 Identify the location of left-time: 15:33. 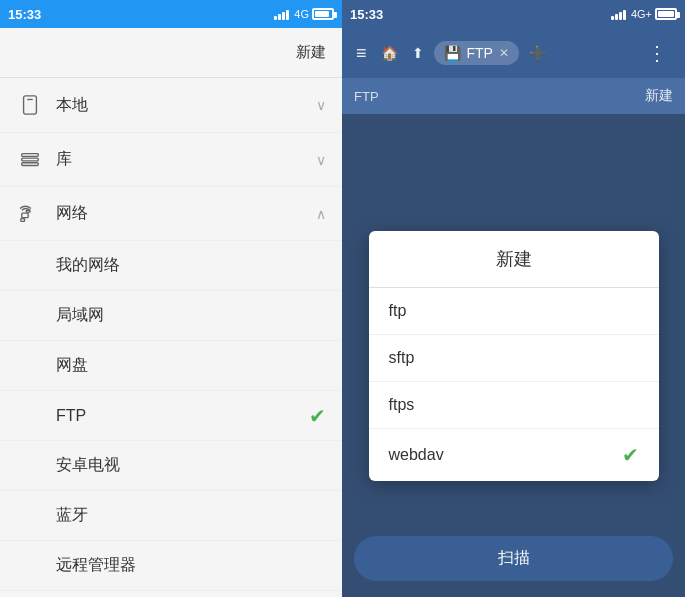
(24, 14).